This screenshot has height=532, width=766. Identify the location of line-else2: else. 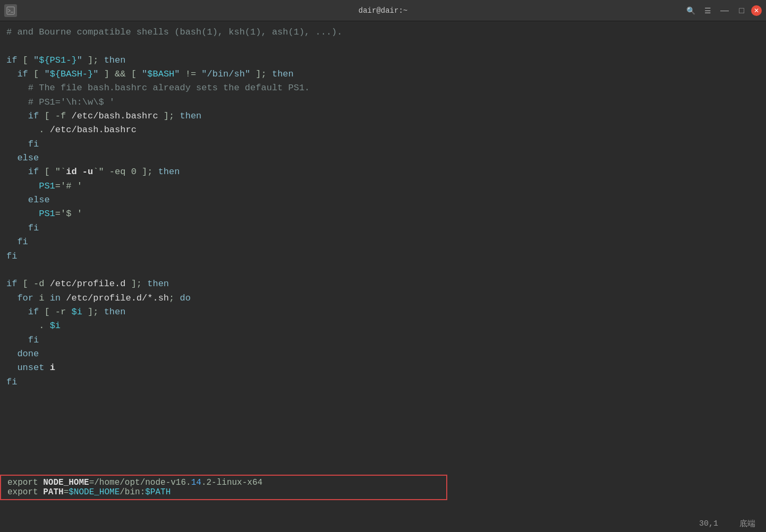
(383, 200).